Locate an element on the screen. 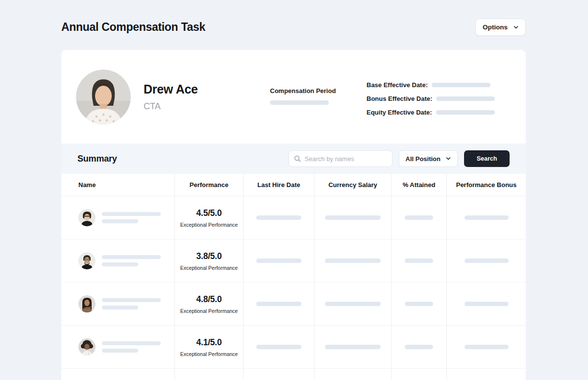 The width and height of the screenshot is (588, 380). page-title: Annual Compensation Task is located at coordinates (133, 27).